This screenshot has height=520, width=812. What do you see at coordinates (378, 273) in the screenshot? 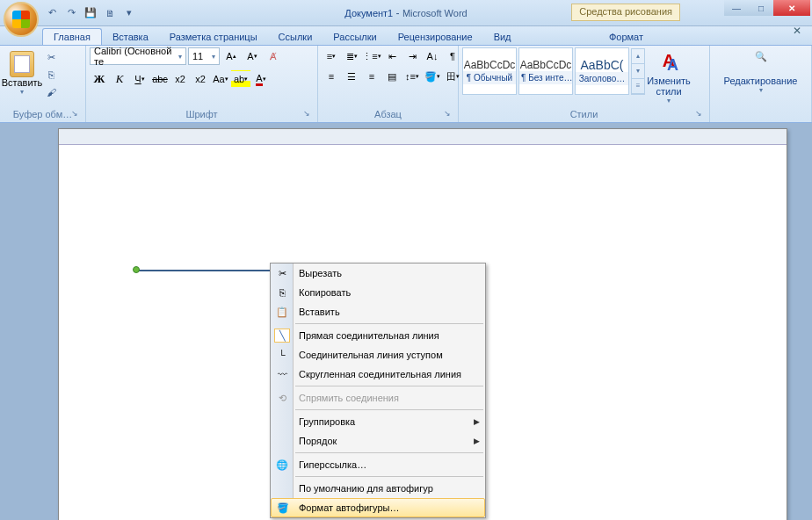
I see `menu-cut: ✂Вырезать` at bounding box center [378, 273].